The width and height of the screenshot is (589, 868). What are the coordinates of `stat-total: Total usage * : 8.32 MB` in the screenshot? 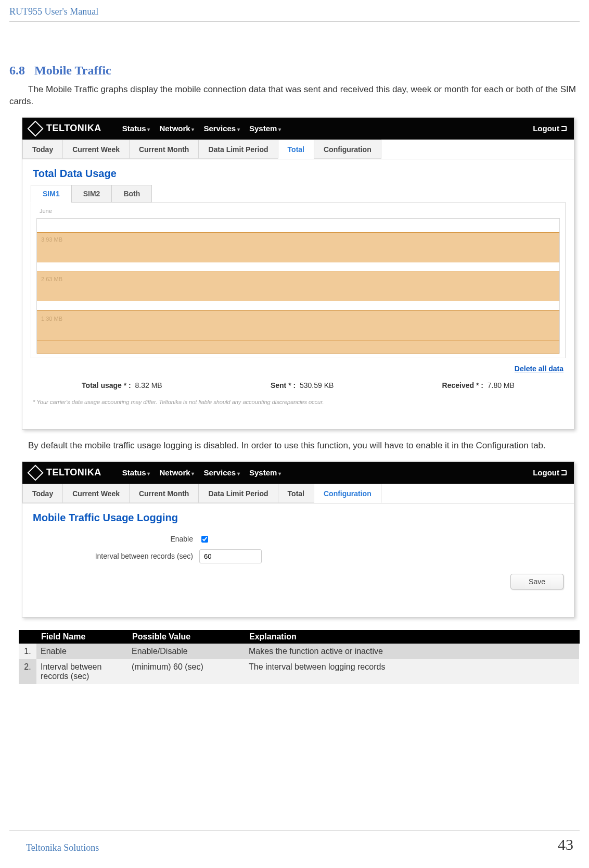 It's located at (122, 385).